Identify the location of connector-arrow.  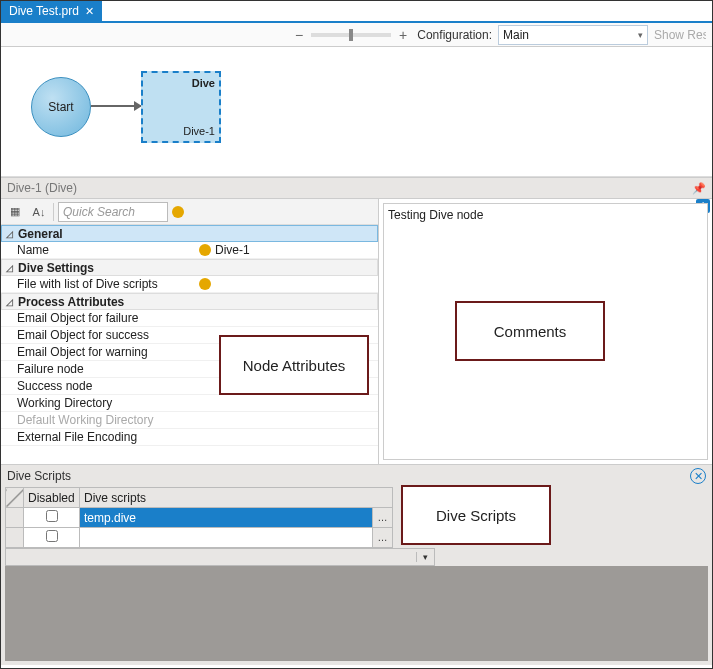
(116, 106).